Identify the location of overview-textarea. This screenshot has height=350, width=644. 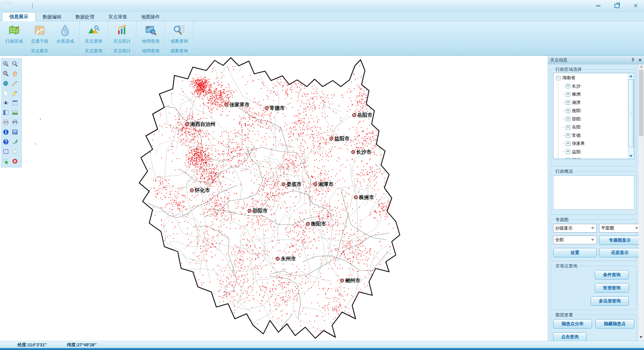
(594, 193).